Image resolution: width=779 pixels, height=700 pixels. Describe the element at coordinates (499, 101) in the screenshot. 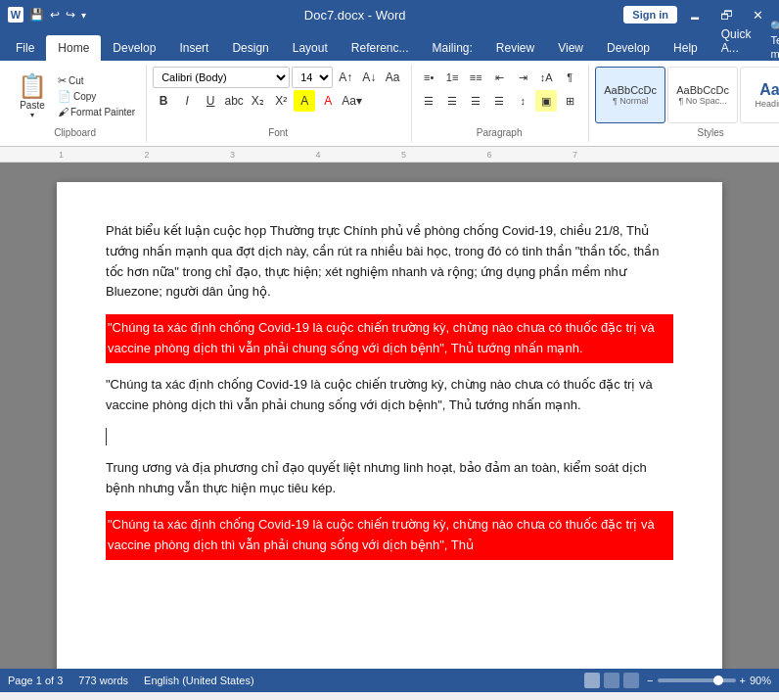

I see `justify-button: ☰` at that location.